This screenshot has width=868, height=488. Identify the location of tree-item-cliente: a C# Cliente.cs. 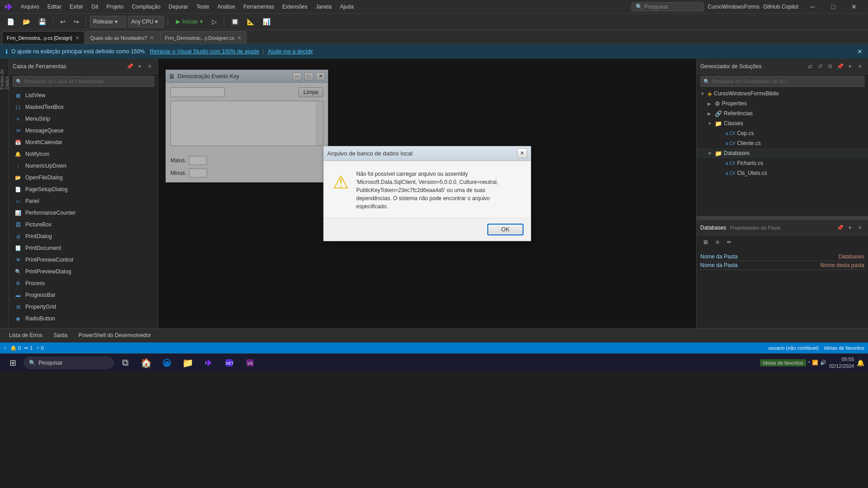
(782, 143).